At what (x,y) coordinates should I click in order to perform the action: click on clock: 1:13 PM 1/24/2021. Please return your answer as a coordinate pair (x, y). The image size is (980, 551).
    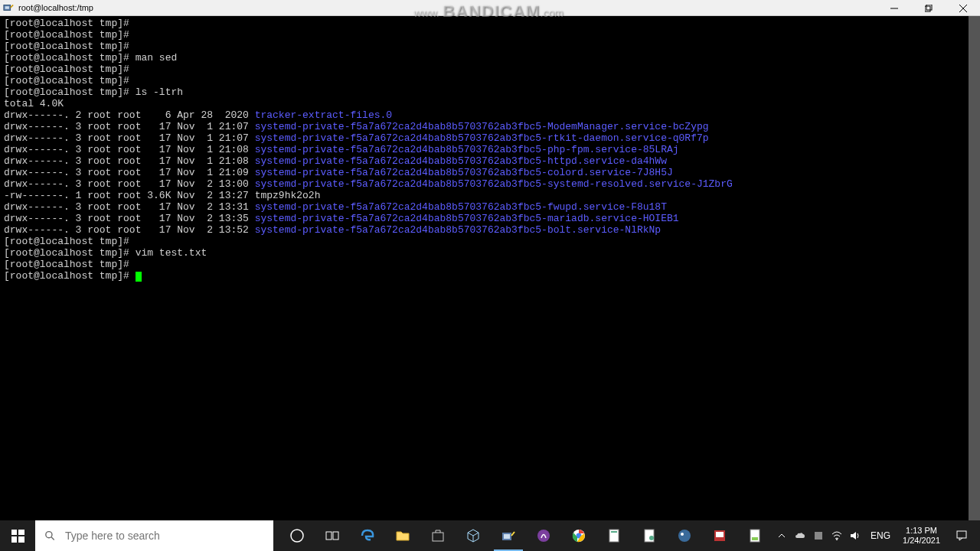
    Looking at the image, I should click on (922, 536).